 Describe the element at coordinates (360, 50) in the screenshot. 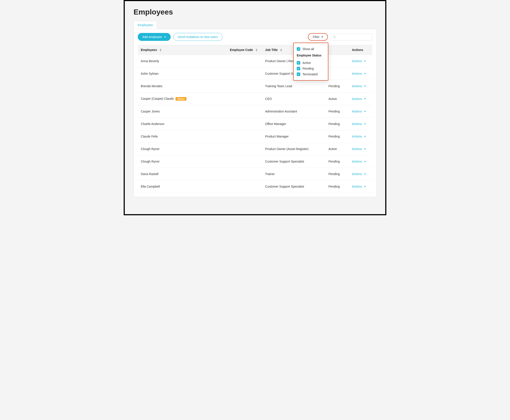

I see `col-header-actions: Actions` at that location.